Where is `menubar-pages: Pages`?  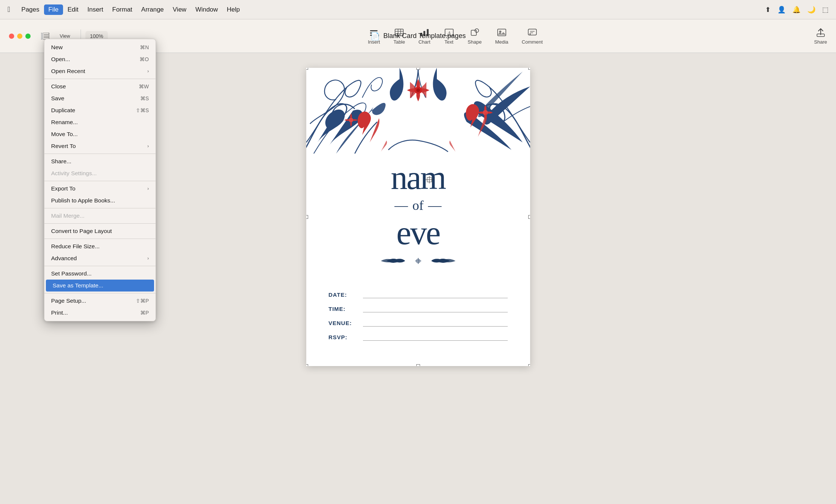
menubar-pages: Pages is located at coordinates (30, 10).